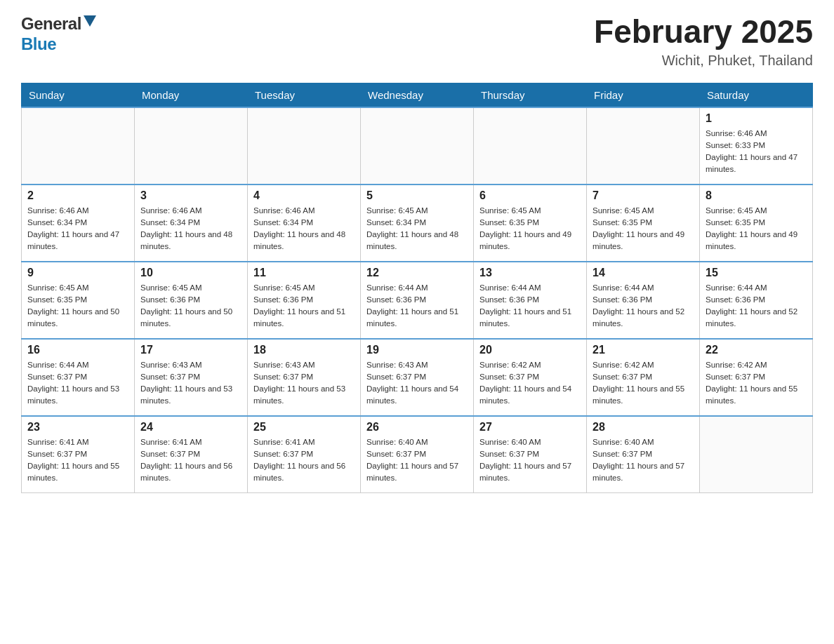 This screenshot has width=834, height=644. What do you see at coordinates (417, 377) in the screenshot?
I see `calendar-cell: 19Sunrise: 6:43 AMSunset: 6:37 PMDayligh…` at bounding box center [417, 377].